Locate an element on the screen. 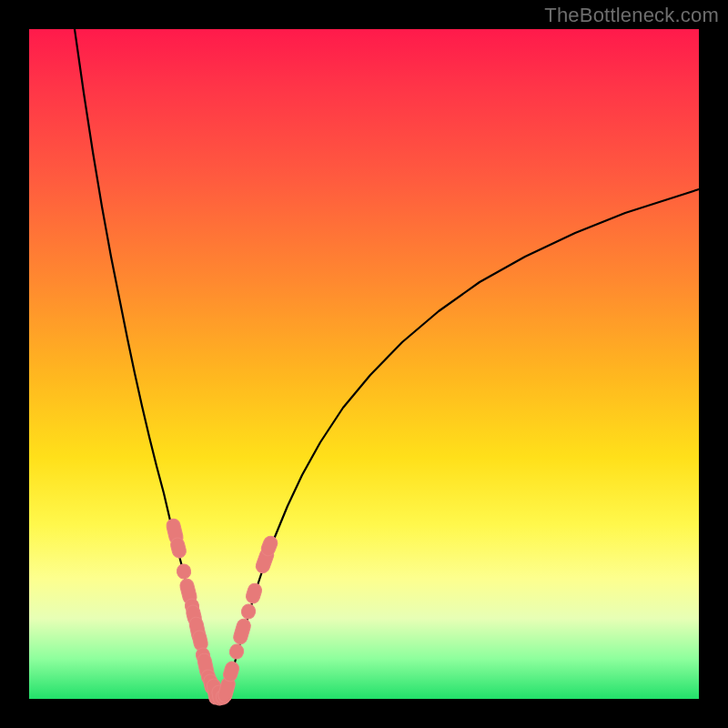  watermark-text: TheBottleneck.com is located at coordinates (632, 15).